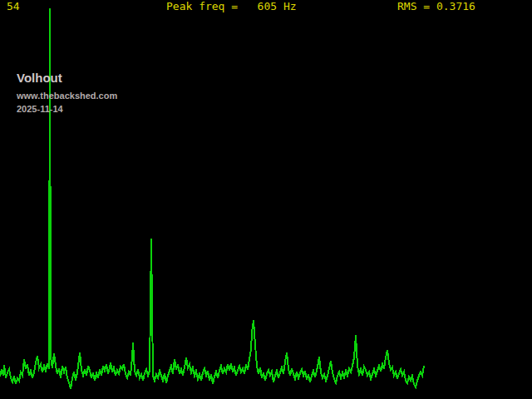 Image resolution: width=532 pixels, height=399 pixels. What do you see at coordinates (66, 92) in the screenshot?
I see `watermark: Volhout www.thebackshed.com 2025-11-14` at bounding box center [66, 92].